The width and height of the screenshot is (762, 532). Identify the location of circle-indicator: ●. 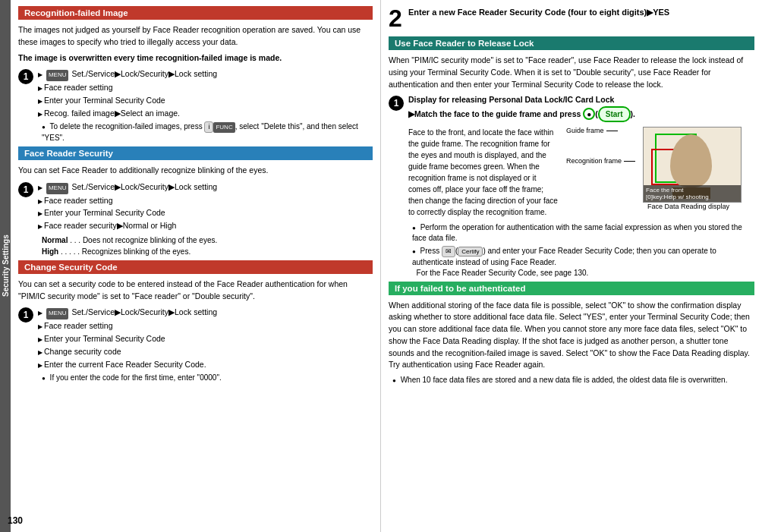
(589, 114).